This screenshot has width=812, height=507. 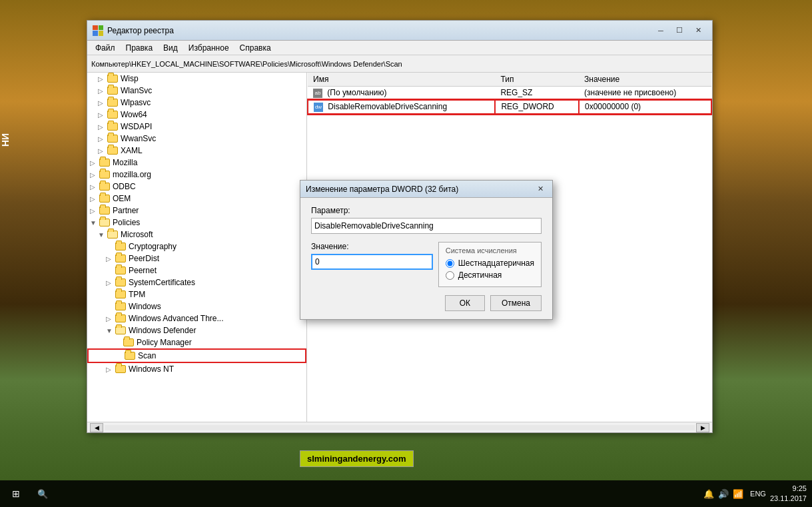 I want to click on tree-item-policies: ▼ Policies, so click(x=197, y=223).